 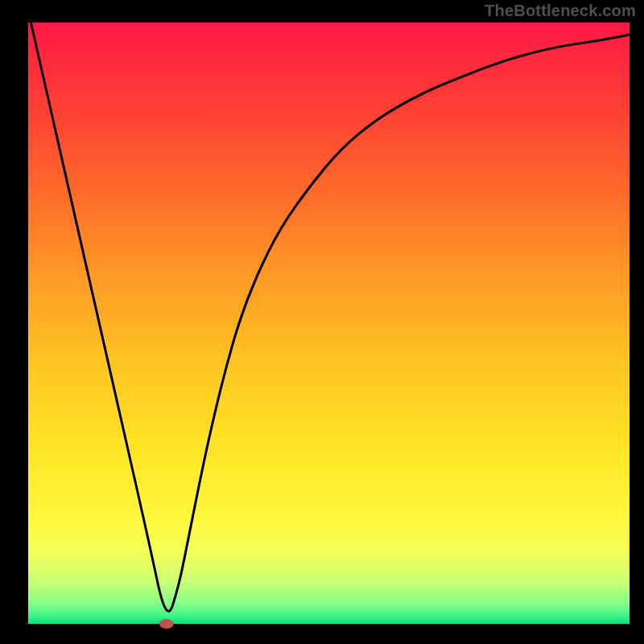 I want to click on optimal-point-marker, so click(x=167, y=624).